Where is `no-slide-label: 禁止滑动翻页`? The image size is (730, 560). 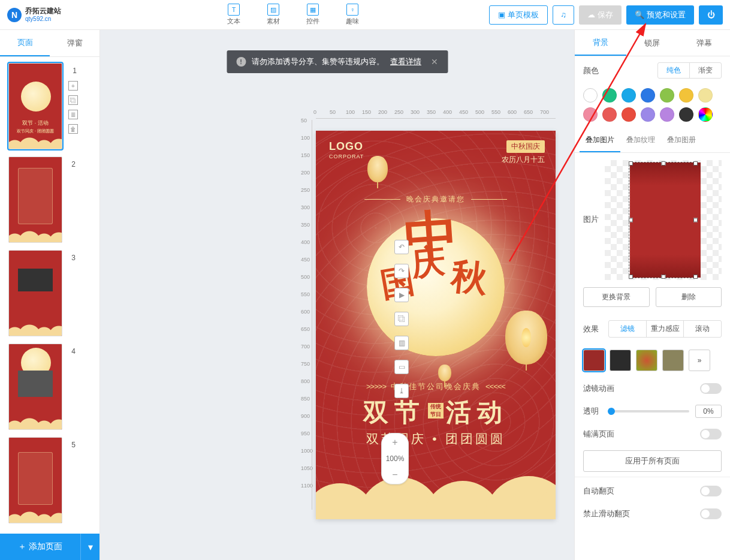
no-slide-label: 禁止滑动翻页 is located at coordinates (607, 514).